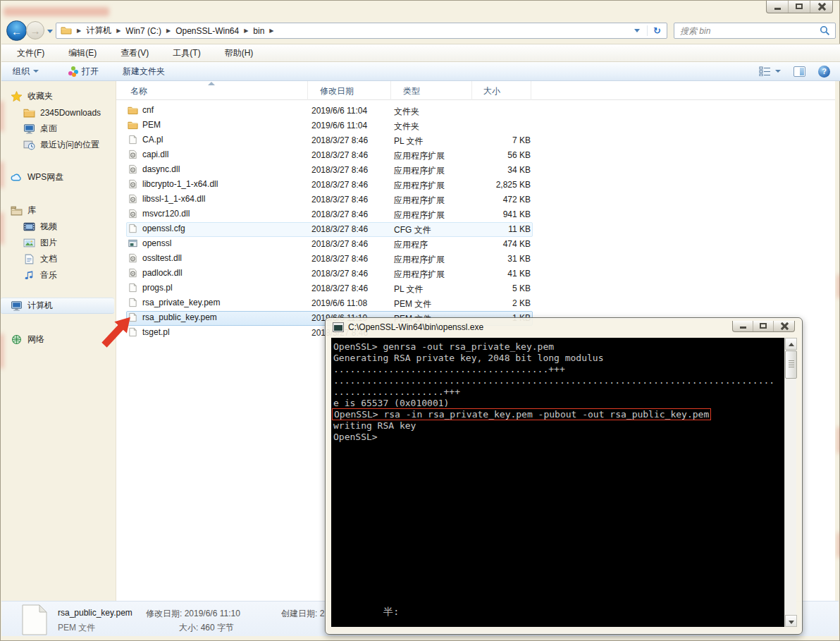 The width and height of the screenshot is (840, 641). What do you see at coordinates (144, 72) in the screenshot?
I see `new-folder-button: 新建文件夹` at bounding box center [144, 72].